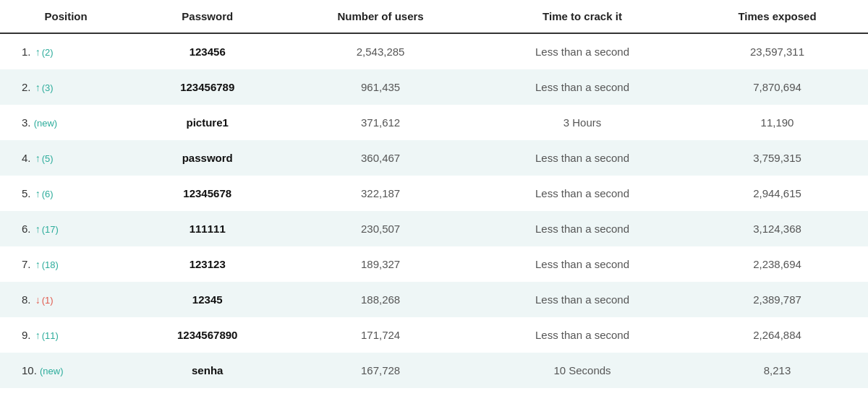 This screenshot has width=868, height=409. I want to click on header-position: Position, so click(66, 17).